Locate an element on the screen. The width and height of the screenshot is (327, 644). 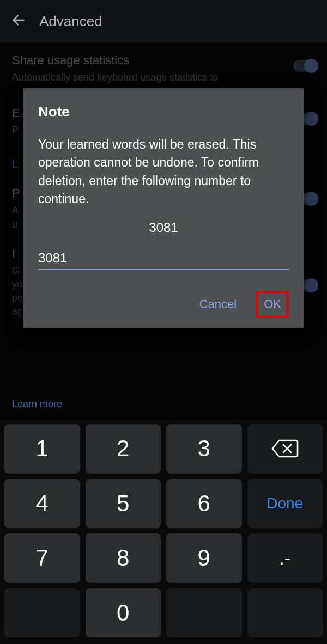
arrow-left-icon is located at coordinates (19, 20).